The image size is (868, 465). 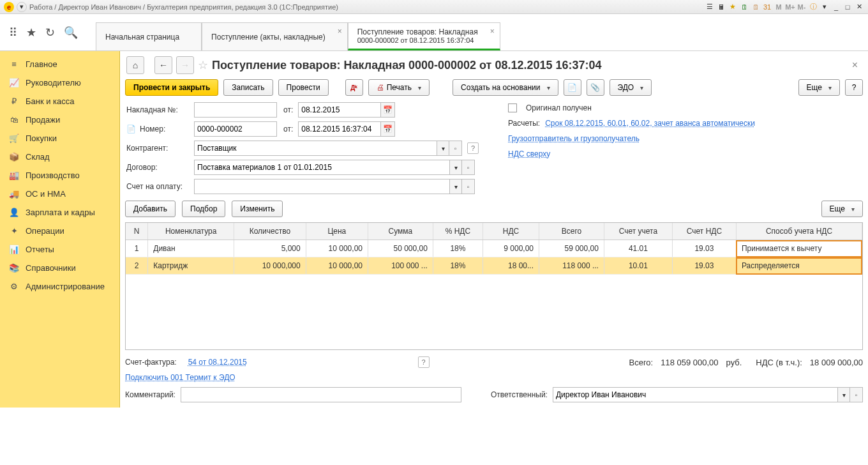 What do you see at coordinates (799, 249) in the screenshot?
I see `cell: Принимается к вычету` at bounding box center [799, 249].